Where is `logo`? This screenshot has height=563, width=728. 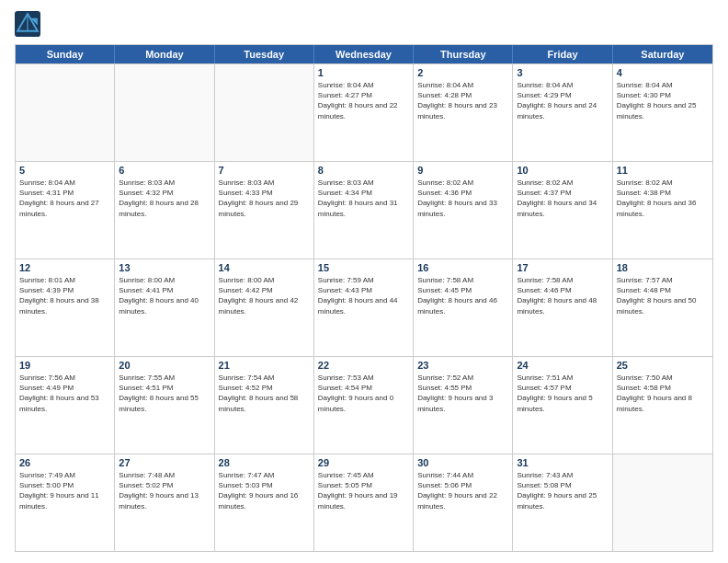 logo is located at coordinates (29, 24).